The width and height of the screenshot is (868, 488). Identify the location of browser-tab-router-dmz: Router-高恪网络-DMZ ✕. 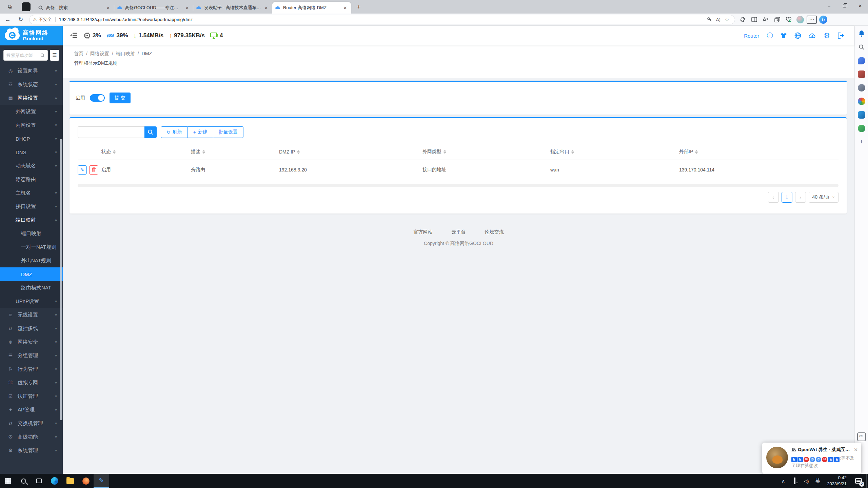
(312, 8).